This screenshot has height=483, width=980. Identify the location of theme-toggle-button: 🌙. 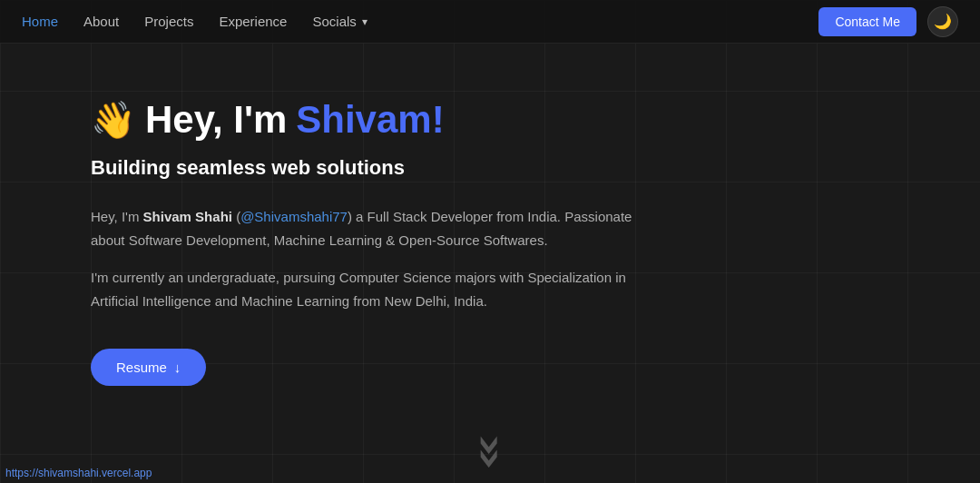
(943, 22).